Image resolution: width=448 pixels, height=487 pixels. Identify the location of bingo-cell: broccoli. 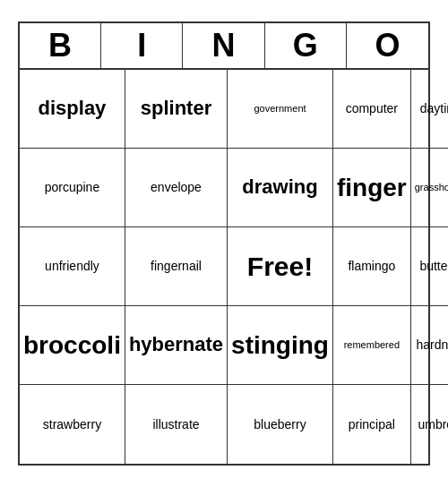
(73, 346).